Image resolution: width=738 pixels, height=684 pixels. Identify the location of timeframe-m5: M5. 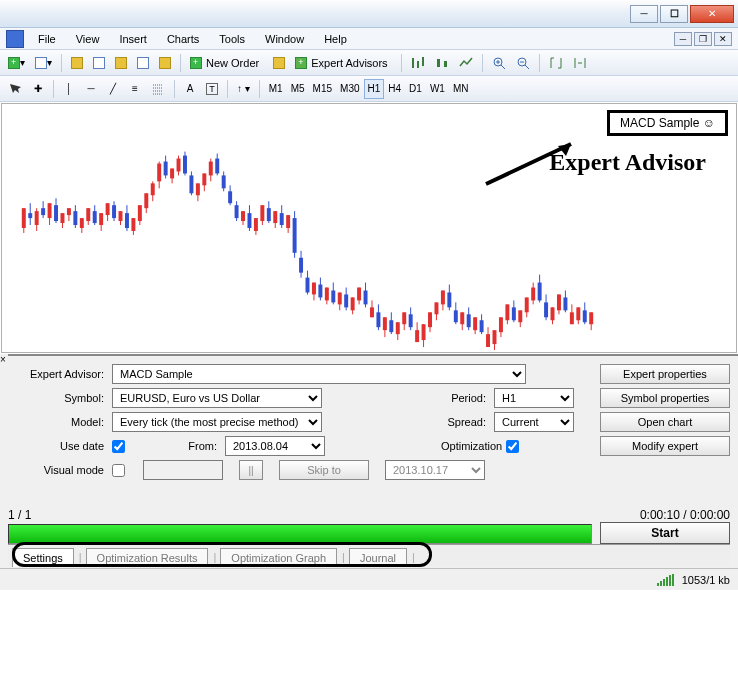
(298, 89).